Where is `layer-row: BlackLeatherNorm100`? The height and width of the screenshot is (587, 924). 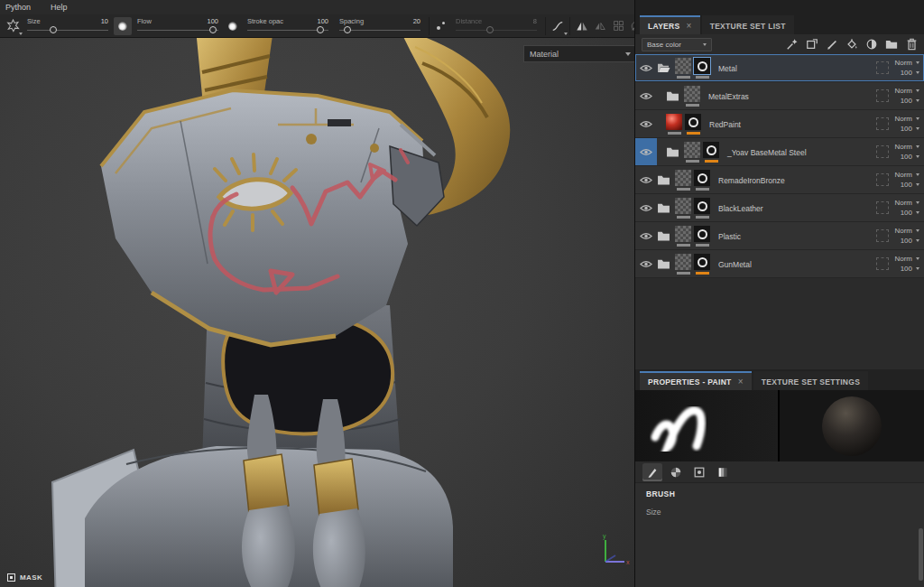 layer-row: BlackLeatherNorm100 is located at coordinates (780, 208).